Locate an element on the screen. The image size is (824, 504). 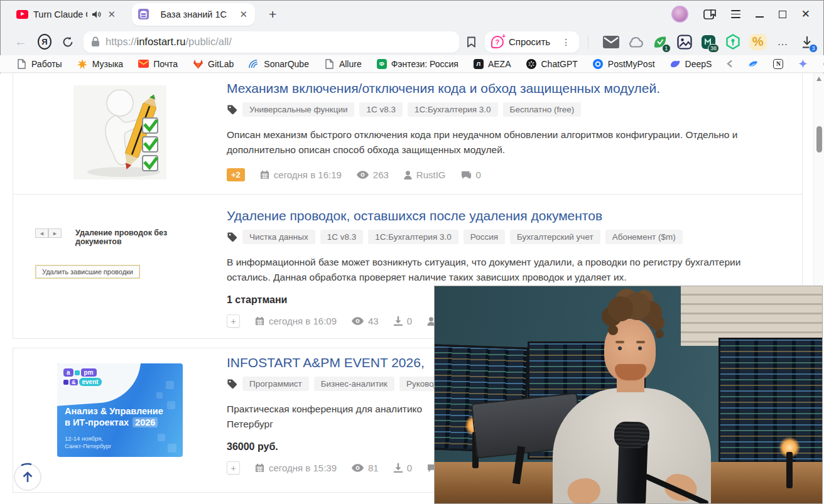
bookmark-rabota: Работы is located at coordinates (39, 64).